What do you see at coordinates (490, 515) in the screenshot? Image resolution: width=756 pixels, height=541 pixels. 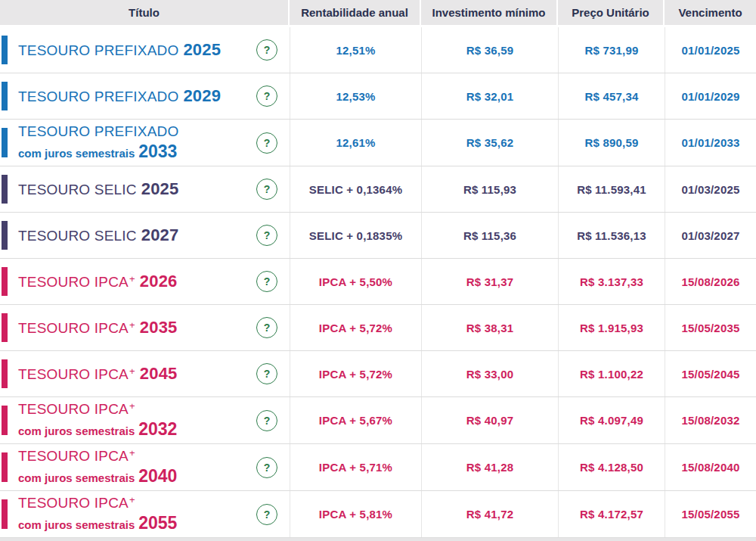 I see `min-investment-cell: R$ 41,72` at bounding box center [490, 515].